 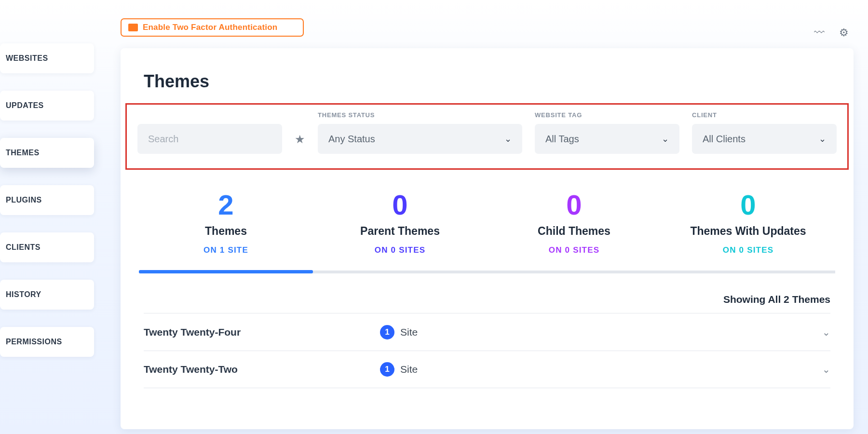 I want to click on stat-label: Themes, so click(x=226, y=231).